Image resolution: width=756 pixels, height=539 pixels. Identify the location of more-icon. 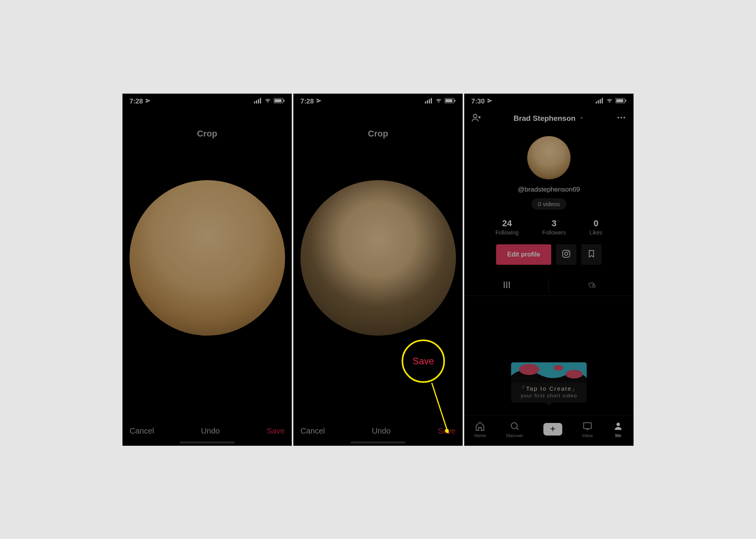
(621, 118).